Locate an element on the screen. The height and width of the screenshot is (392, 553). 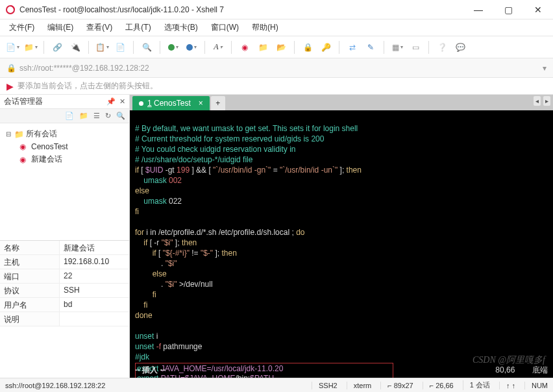
tree-item-label: 新建会话 is located at coordinates (47, 160).